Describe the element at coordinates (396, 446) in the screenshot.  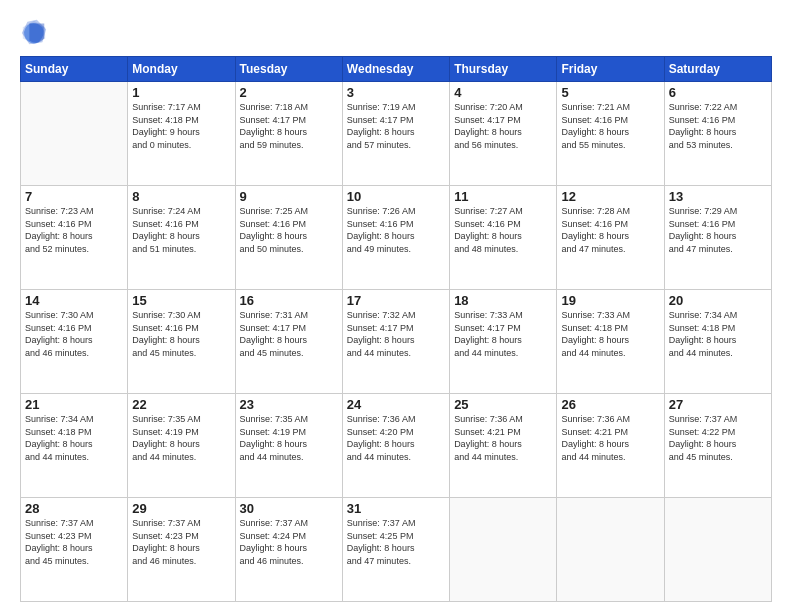
I see `calendar-cell: 24Sunrise: 7:36 AM Sunset: 4:20 PM Dayli…` at that location.